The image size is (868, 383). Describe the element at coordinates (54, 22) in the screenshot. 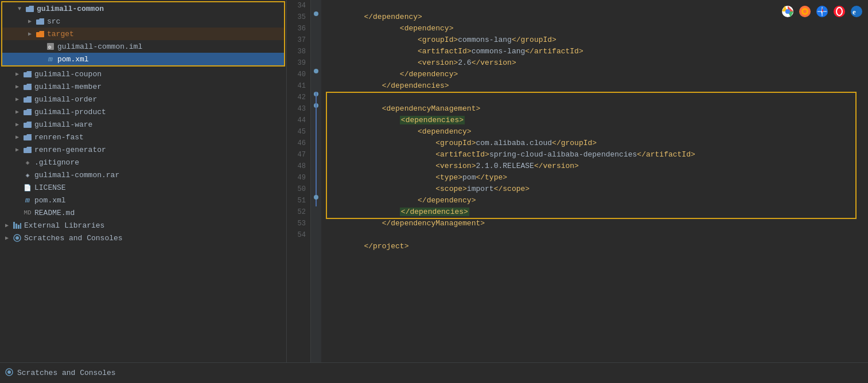

I see `sidebar-item-label: src` at that location.